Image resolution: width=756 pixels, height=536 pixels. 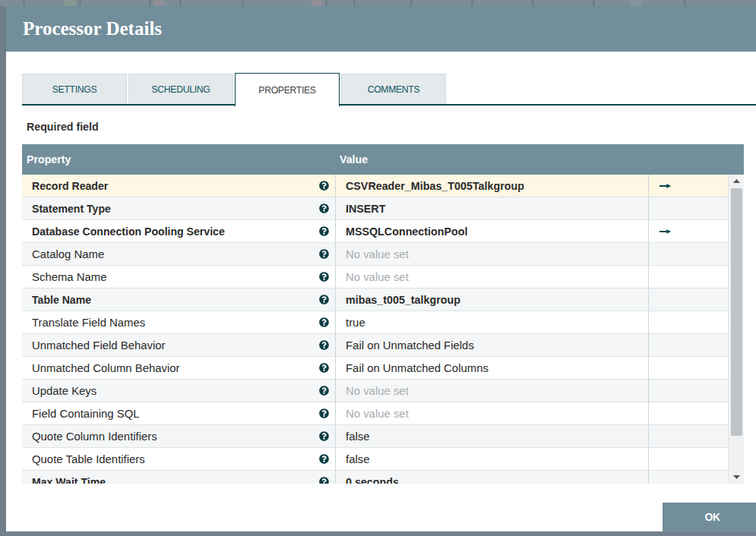 I want to click on dimmed-canvas-bottom, so click(x=378, y=534).